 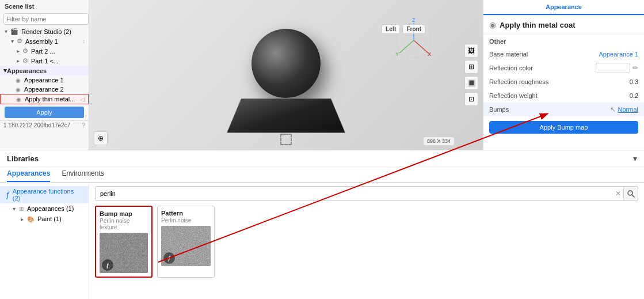 I want to click on sidebar-item-label: Appearances (1), so click(x=51, y=209).